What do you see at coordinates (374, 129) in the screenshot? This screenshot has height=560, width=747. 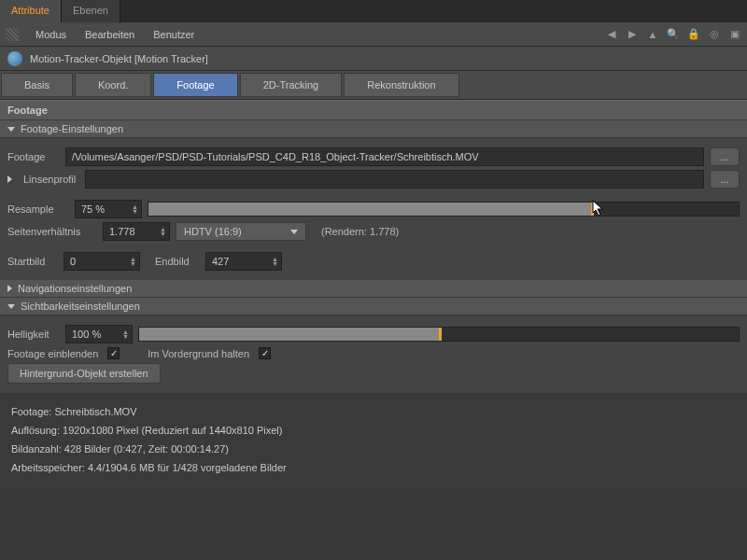 I see `group-footage-settings: Footage-Einstellungen` at bounding box center [374, 129].